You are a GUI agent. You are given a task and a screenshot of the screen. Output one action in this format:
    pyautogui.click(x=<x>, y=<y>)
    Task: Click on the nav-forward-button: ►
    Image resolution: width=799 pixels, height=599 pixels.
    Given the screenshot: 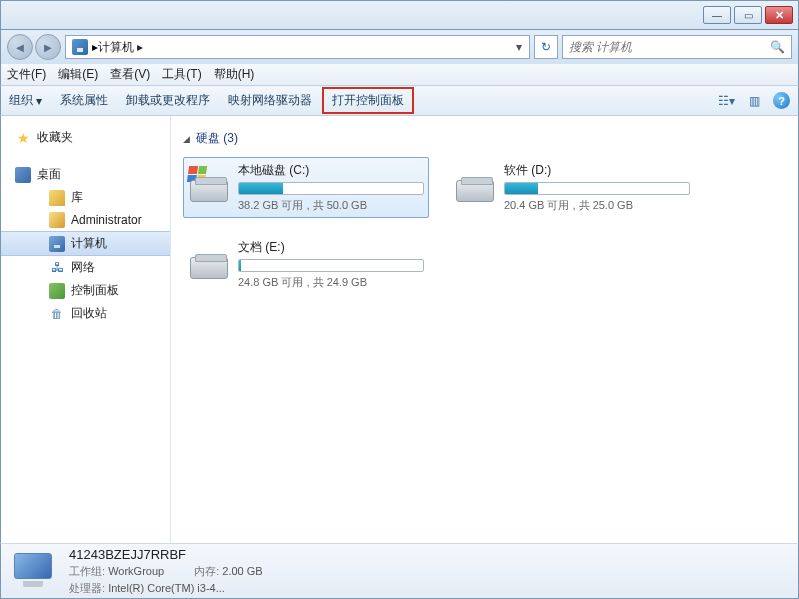 What is the action you would take?
    pyautogui.click(x=48, y=47)
    